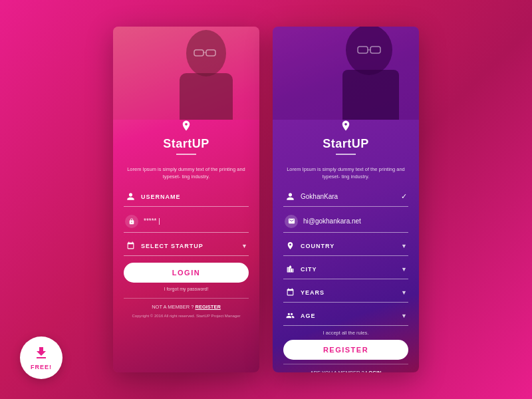  I want to click on download-icon, so click(41, 354).